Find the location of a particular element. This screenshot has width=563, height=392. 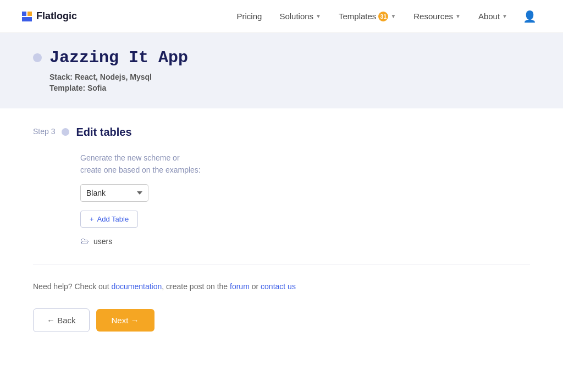

nav-solutions: Solutions ▼ is located at coordinates (300, 16).